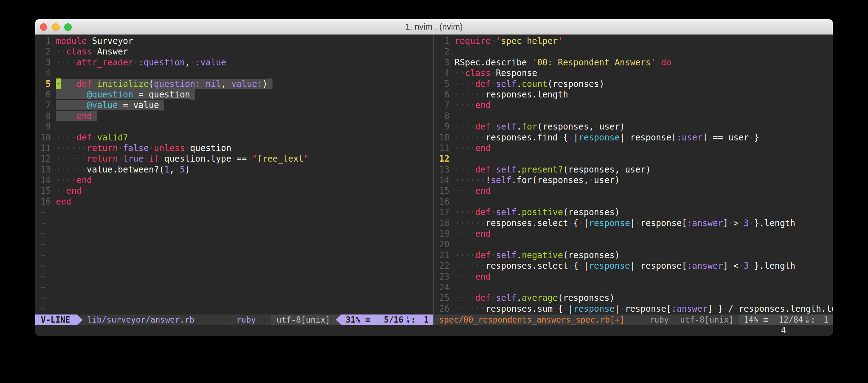  Describe the element at coordinates (633, 277) in the screenshot. I see `code-line: 23····end` at that location.